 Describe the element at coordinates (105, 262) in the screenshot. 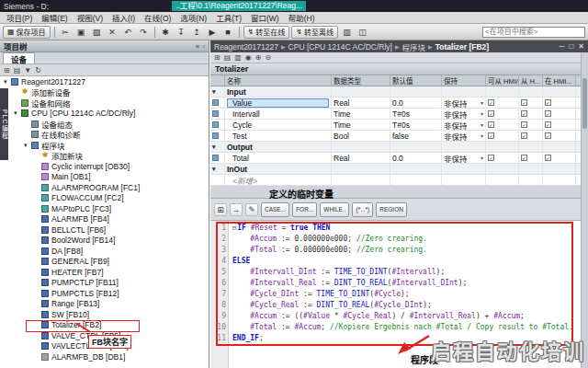

I see `tree-item: GENERAL [FB9]` at that location.